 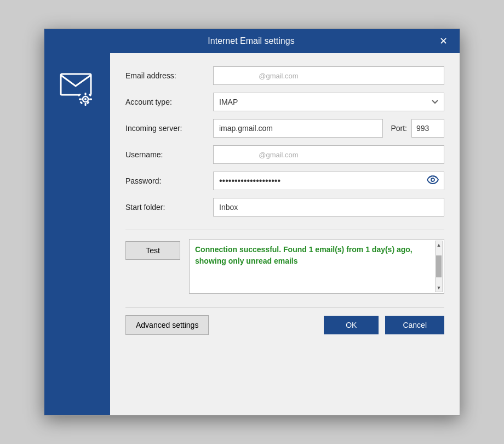 I want to click on footer-divider, so click(x=285, y=307).